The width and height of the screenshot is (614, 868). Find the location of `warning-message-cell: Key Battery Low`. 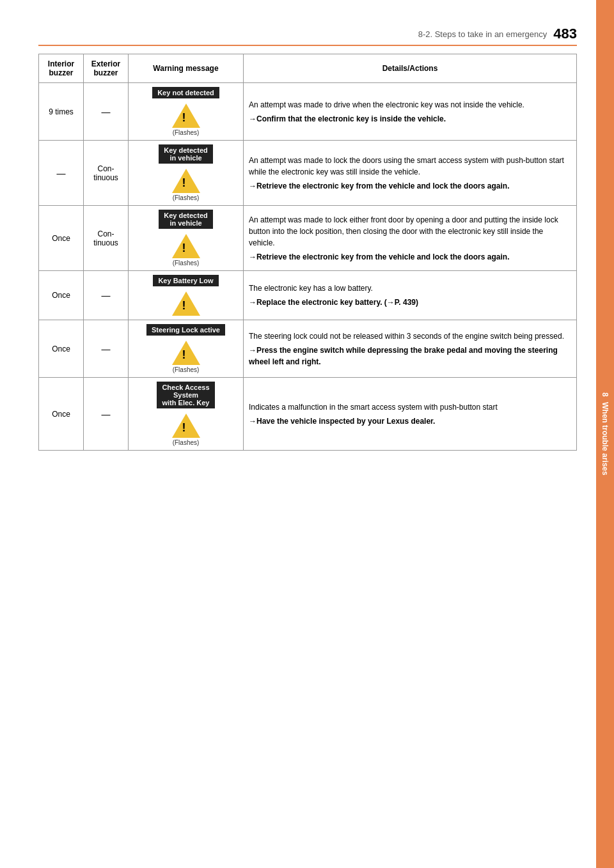

warning-message-cell: Key Battery Low is located at coordinates (186, 295).